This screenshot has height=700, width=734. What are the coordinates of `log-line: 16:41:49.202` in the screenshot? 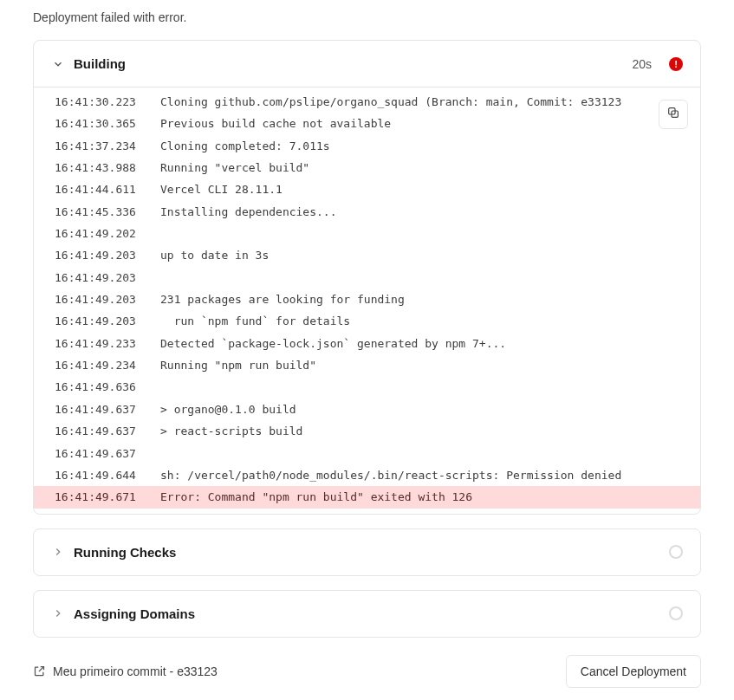 It's located at (367, 234).